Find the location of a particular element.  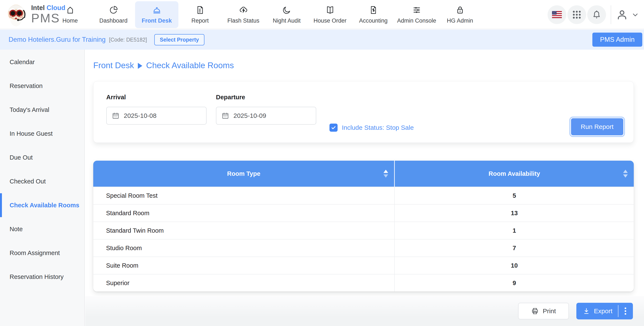

room-type-cell: Standard Room is located at coordinates (244, 213).